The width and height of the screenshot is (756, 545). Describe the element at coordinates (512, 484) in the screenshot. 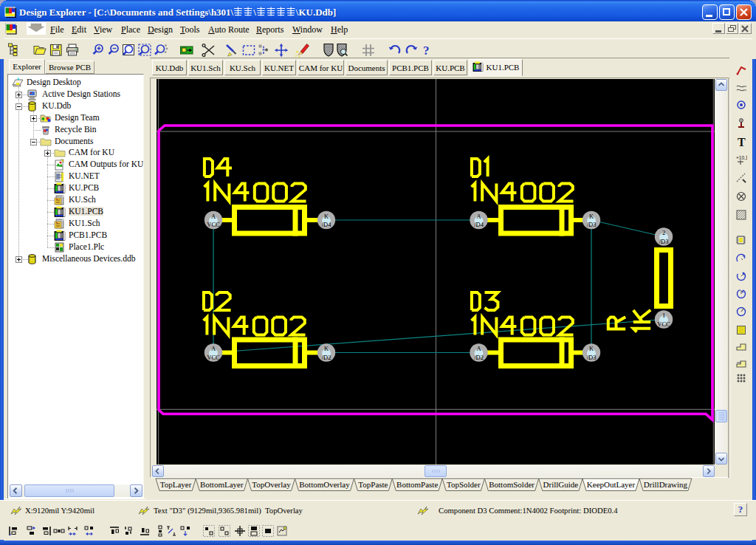

I see `svg-text: BottomSolder` at that location.